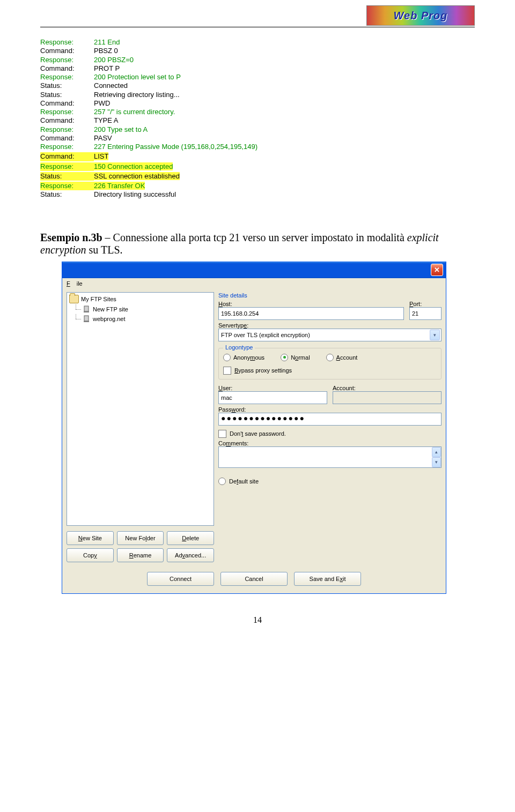 The width and height of the screenshot is (515, 812). What do you see at coordinates (311, 314) in the screenshot?
I see `host-input` at bounding box center [311, 314].